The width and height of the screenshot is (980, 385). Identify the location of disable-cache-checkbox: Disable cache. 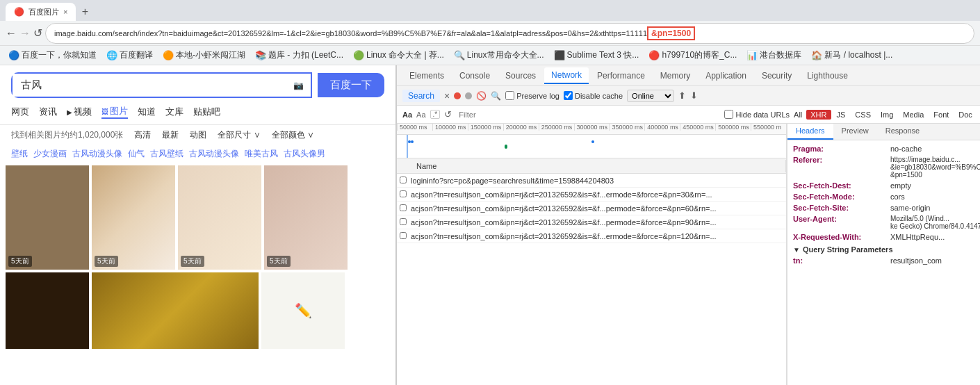
(594, 96).